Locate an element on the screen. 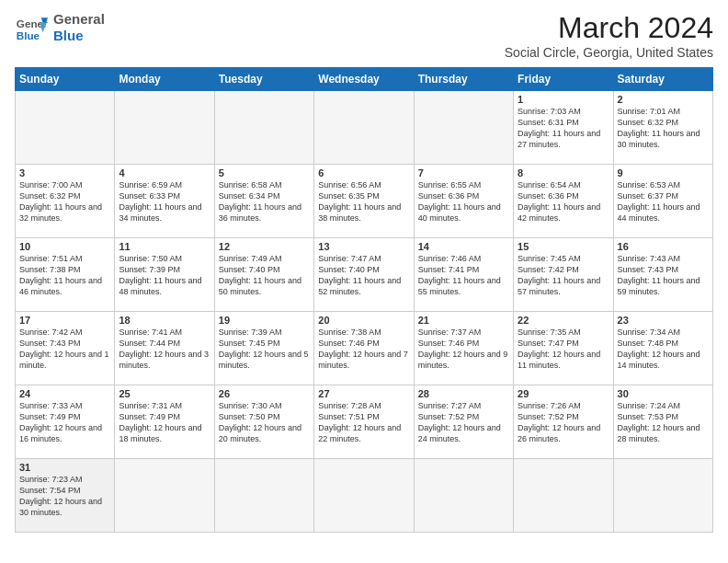 This screenshot has width=728, height=563. day-info: Sunrise: 7:37 AM Sunset: 7:46 PM Dayligh… is located at coordinates (463, 350).